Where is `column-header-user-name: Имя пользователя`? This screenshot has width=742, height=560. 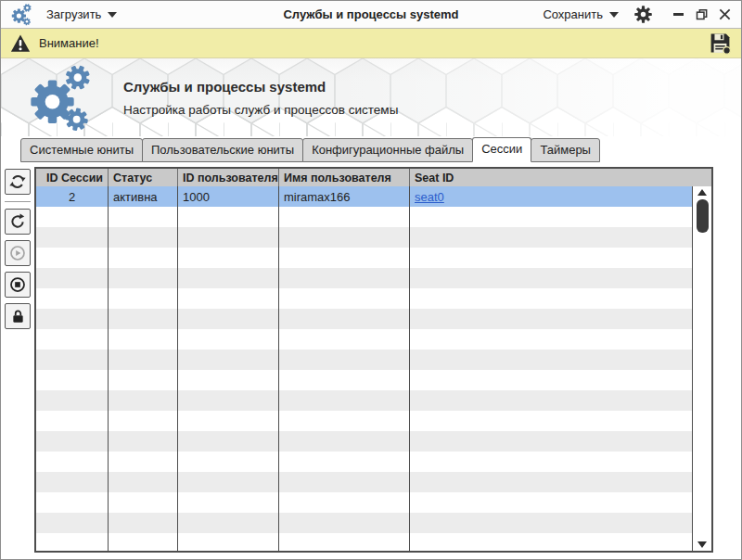
column-header-user-name: Имя пользователя is located at coordinates (345, 178).